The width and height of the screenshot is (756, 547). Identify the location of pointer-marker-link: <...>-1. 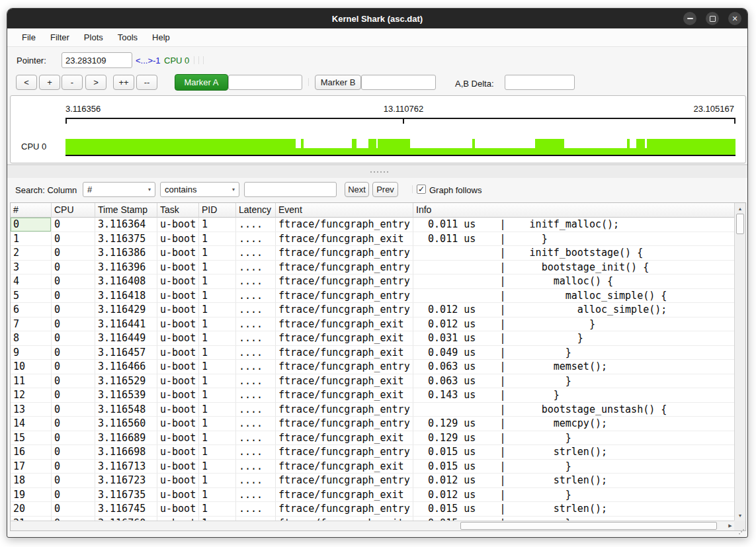
(148, 61).